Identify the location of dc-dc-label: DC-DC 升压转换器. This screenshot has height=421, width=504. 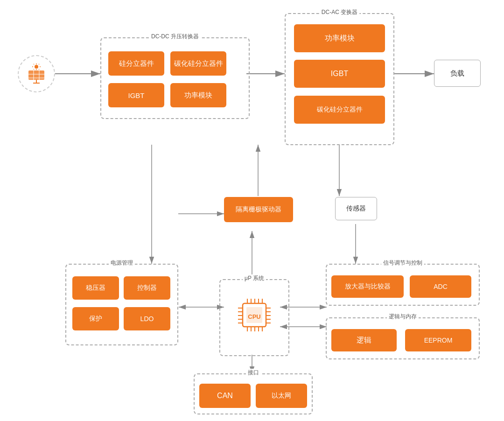
(175, 36).